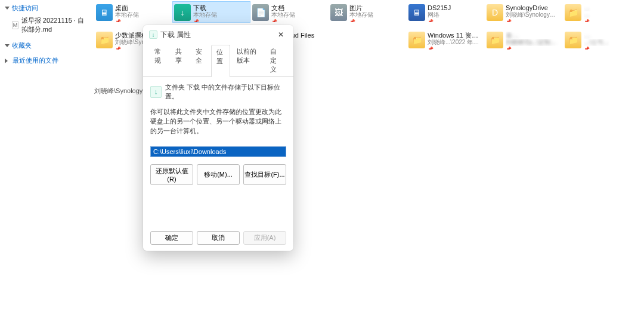 The height and width of the screenshot is (317, 644). Describe the element at coordinates (205, 8) in the screenshot. I see `folder-title: 下载` at that location.